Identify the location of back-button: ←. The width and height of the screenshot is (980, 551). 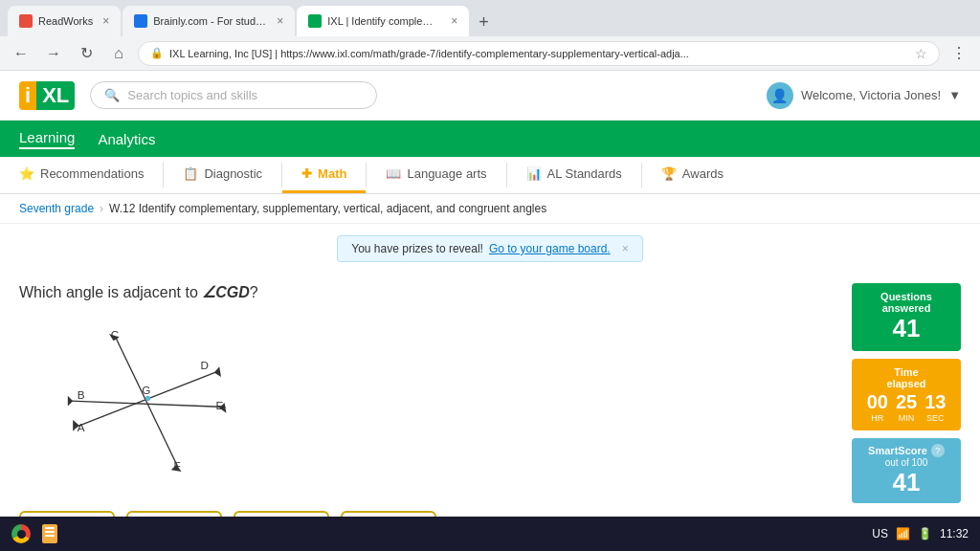
(21, 54).